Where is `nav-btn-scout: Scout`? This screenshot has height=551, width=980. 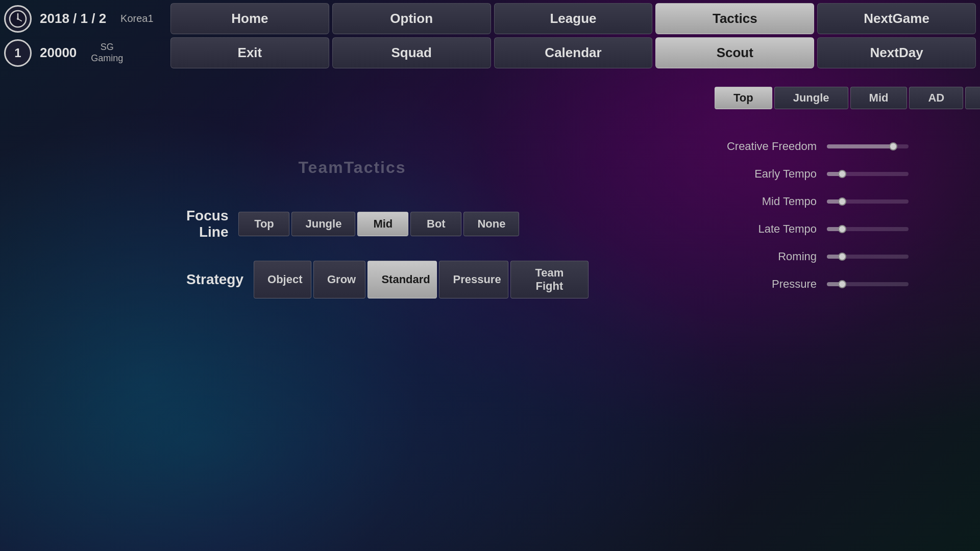
nav-btn-scout: Scout is located at coordinates (735, 53).